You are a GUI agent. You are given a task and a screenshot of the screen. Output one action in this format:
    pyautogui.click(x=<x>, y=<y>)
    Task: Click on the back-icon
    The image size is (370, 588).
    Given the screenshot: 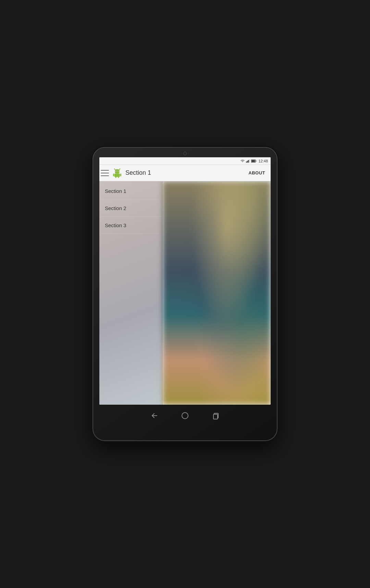 What is the action you would take?
    pyautogui.click(x=154, y=416)
    